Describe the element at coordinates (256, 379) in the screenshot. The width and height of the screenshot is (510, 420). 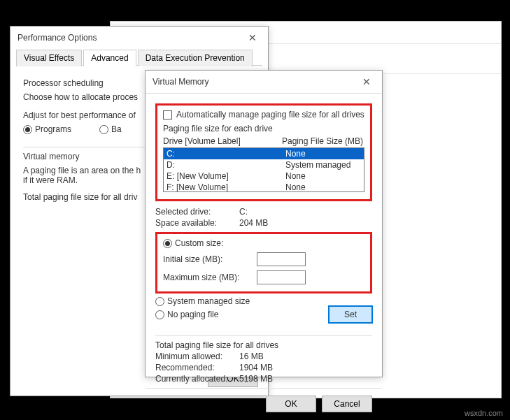
I see `currently-allocated-value: 5198 MB` at that location.